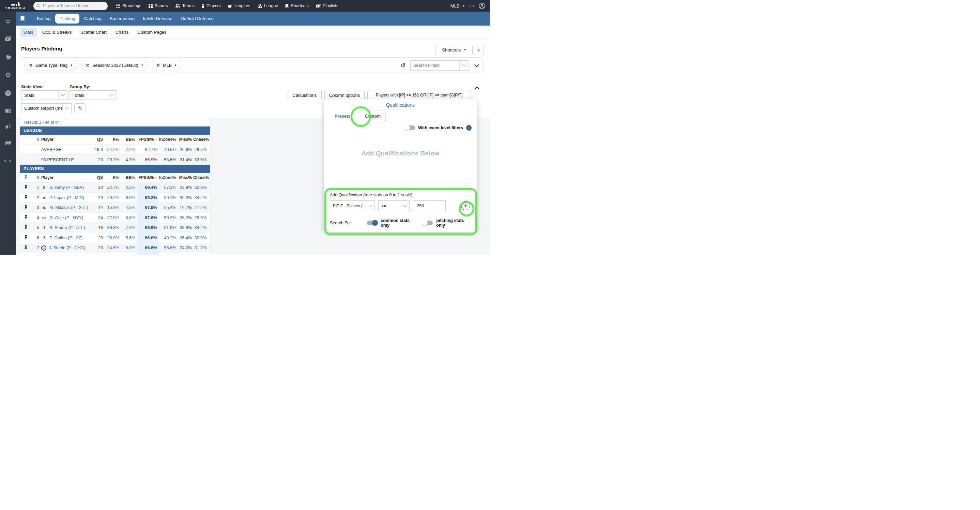 This screenshot has height=510, width=980. I want to click on player-link: S. Strider (P - ATL), so click(67, 228).